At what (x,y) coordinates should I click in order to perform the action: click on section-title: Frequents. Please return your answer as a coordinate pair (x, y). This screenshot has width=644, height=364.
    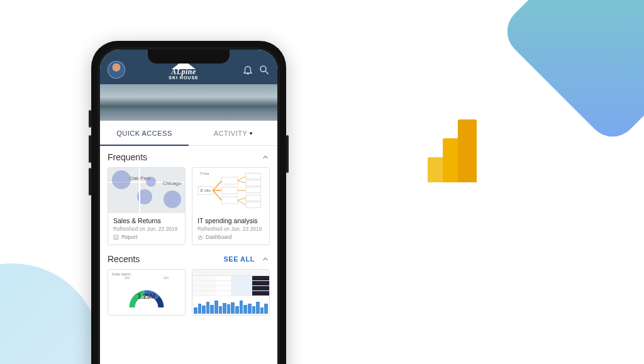
    Looking at the image, I should click on (127, 157).